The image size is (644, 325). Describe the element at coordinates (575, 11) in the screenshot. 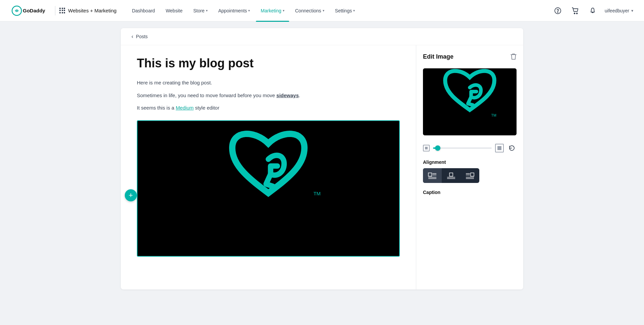

I see `cart-button` at that location.